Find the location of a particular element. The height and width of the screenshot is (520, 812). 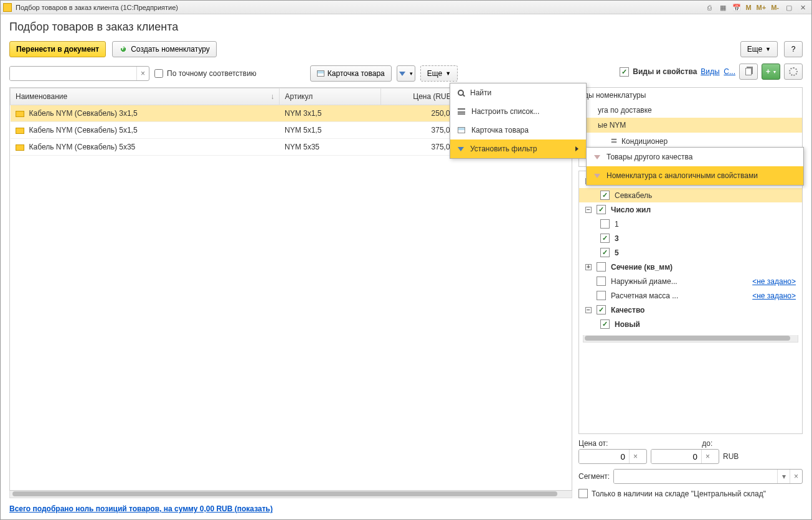

price-to-input is located at coordinates (676, 456).